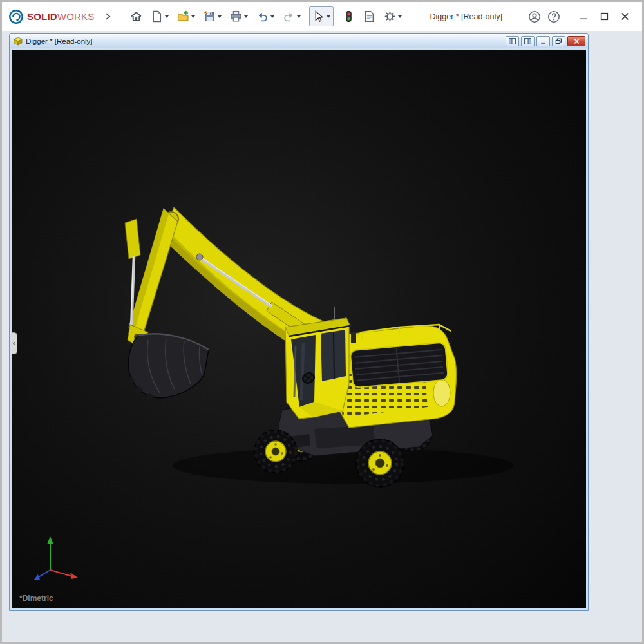  What do you see at coordinates (53, 559) in the screenshot?
I see `orientation-triad` at bounding box center [53, 559].